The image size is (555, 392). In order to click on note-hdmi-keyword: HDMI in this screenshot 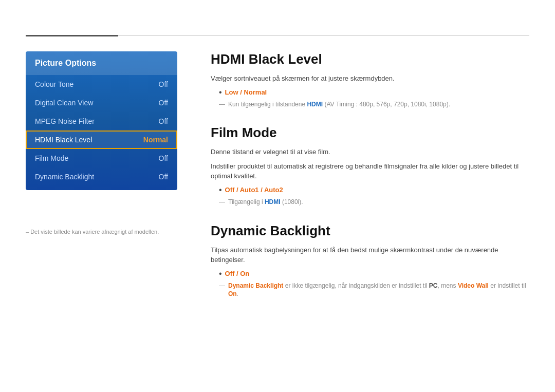, I will do `click(314, 104)`.